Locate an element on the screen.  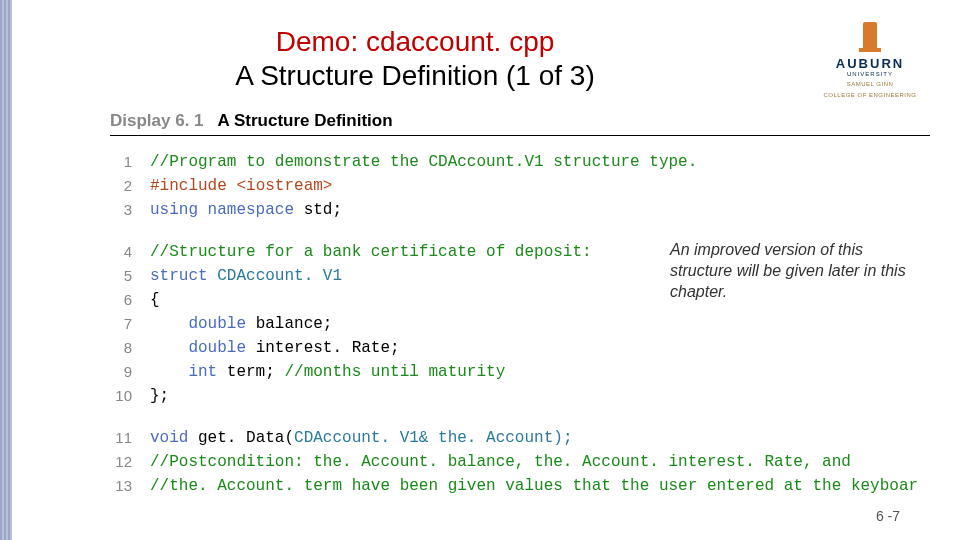
line-number: 6 is located at coordinates (130, 300).